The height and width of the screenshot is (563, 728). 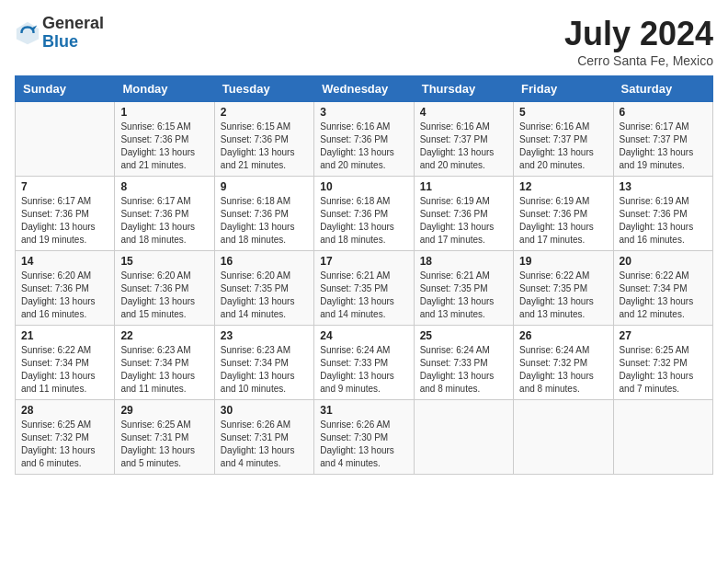 What do you see at coordinates (663, 140) in the screenshot?
I see `calendar-cell: 6Sunrise: 6:17 AMSunset: 7:37 PMDaylight…` at bounding box center [663, 140].